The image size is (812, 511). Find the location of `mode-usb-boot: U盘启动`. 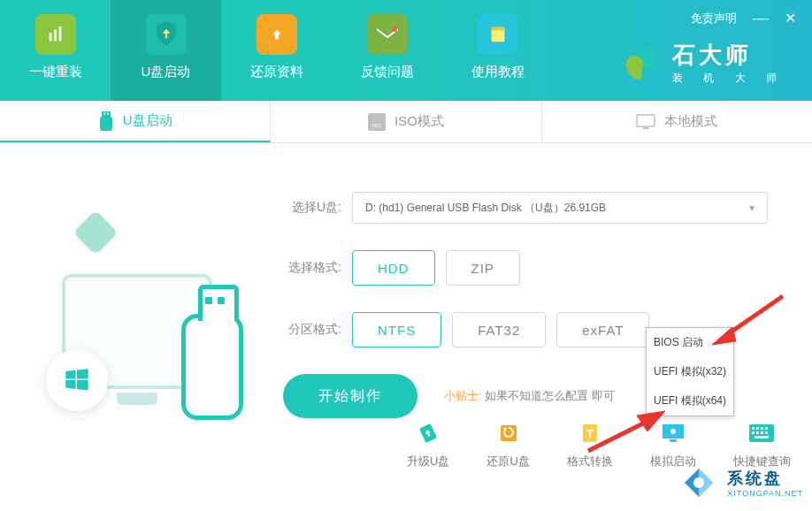

mode-usb-boot: U盘启动 is located at coordinates (135, 122).